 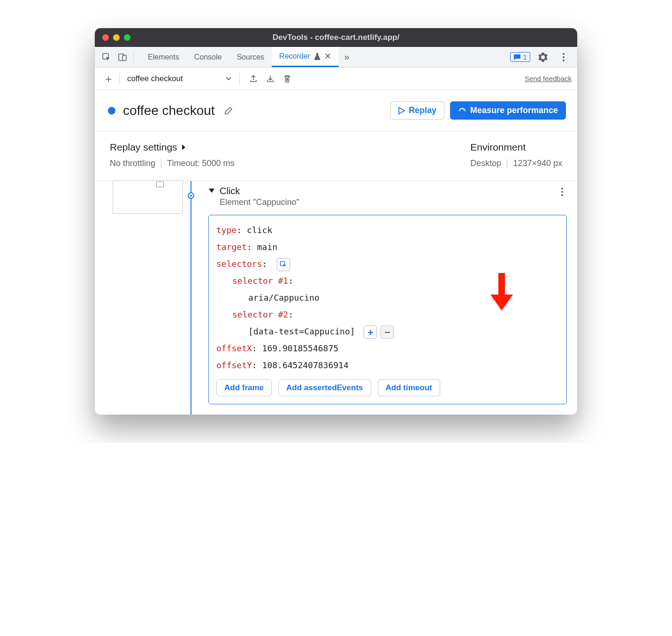 I want to click on step-subtitle: Element "Cappucino", so click(x=260, y=203).